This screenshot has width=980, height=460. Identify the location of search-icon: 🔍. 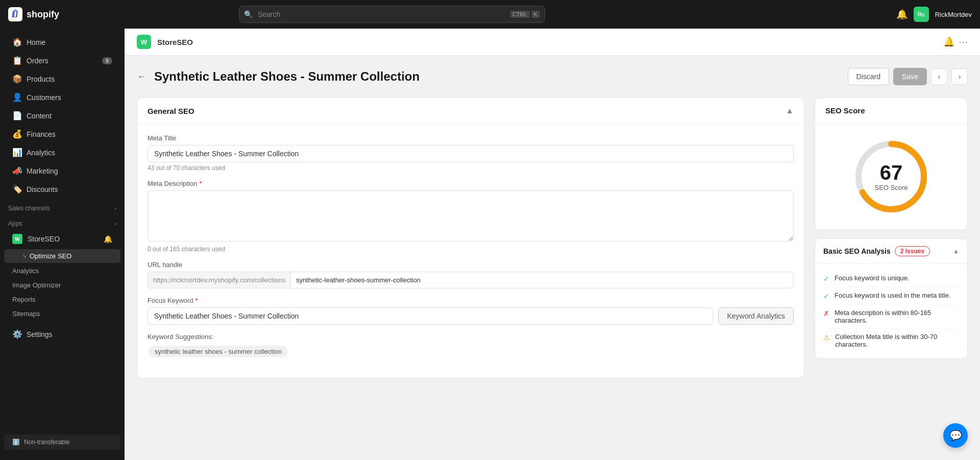
(248, 14).